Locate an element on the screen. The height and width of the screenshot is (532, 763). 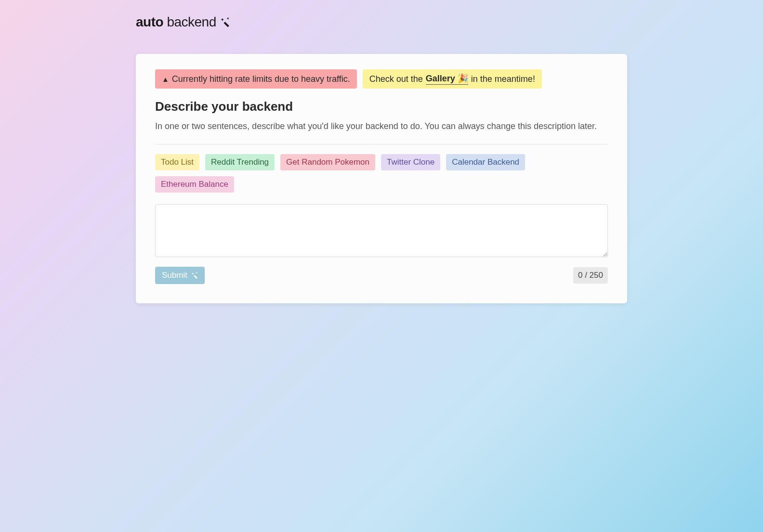
info-suffix: in the meantime! is located at coordinates (503, 79).